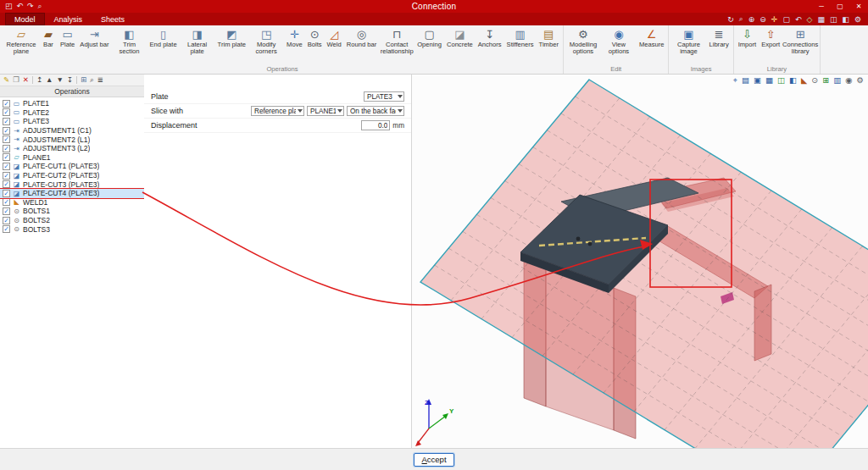  What do you see at coordinates (100, 80) in the screenshot?
I see `list-icon: ≣` at bounding box center [100, 80].